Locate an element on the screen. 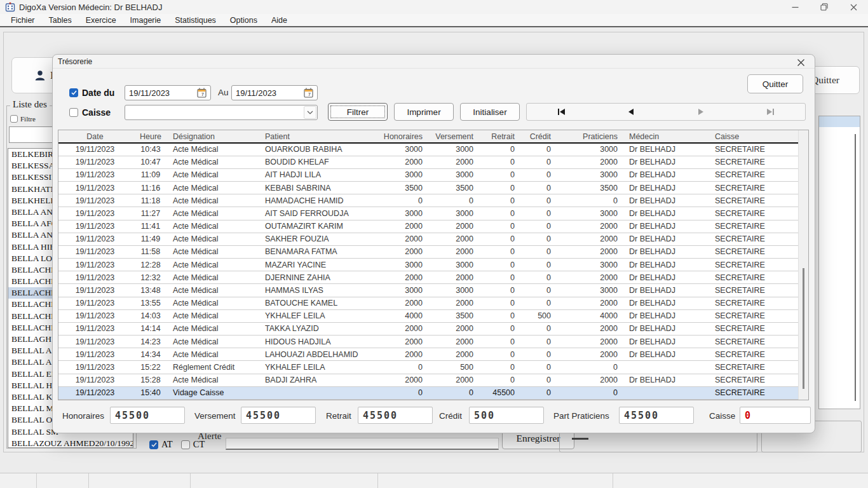  nav-first-button is located at coordinates (562, 112).